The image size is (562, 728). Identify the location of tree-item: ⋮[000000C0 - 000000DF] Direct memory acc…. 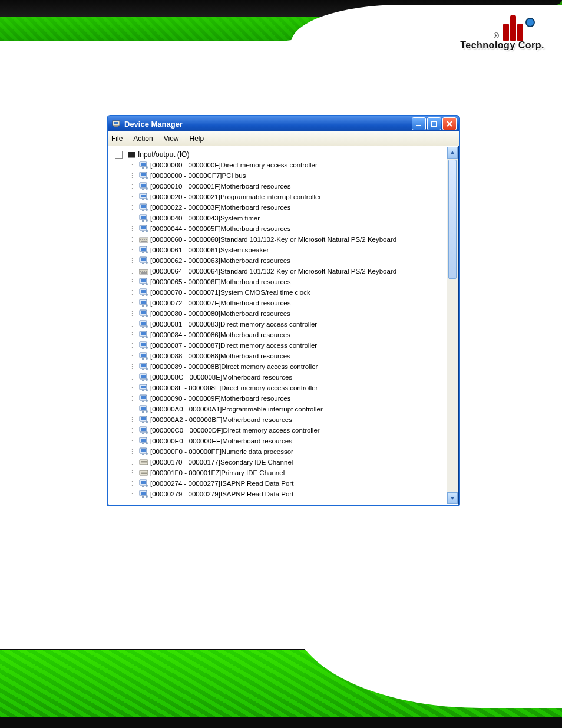
(278, 430).